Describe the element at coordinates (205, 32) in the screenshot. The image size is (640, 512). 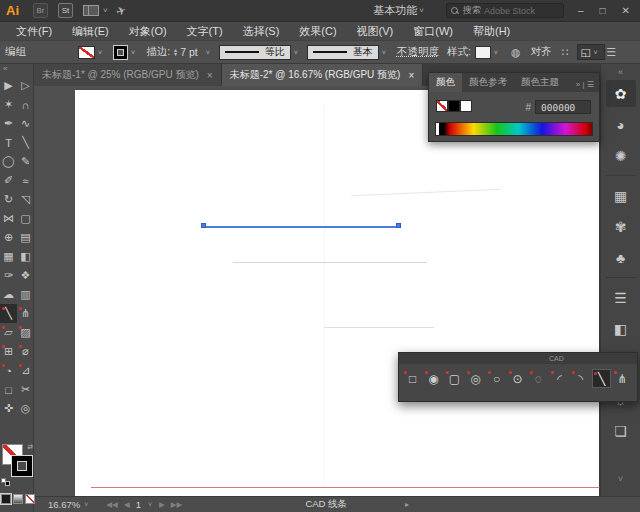
I see `menu-item-3: 文字(T)` at that location.